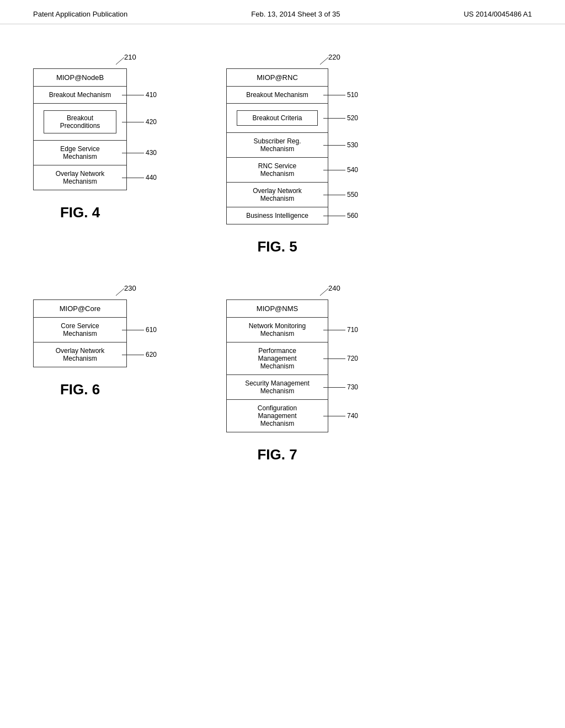 This screenshot has height=728, width=565. Describe the element at coordinates (80, 78) in the screenshot. I see `fig4-title: MIOP@NodeB` at that location.